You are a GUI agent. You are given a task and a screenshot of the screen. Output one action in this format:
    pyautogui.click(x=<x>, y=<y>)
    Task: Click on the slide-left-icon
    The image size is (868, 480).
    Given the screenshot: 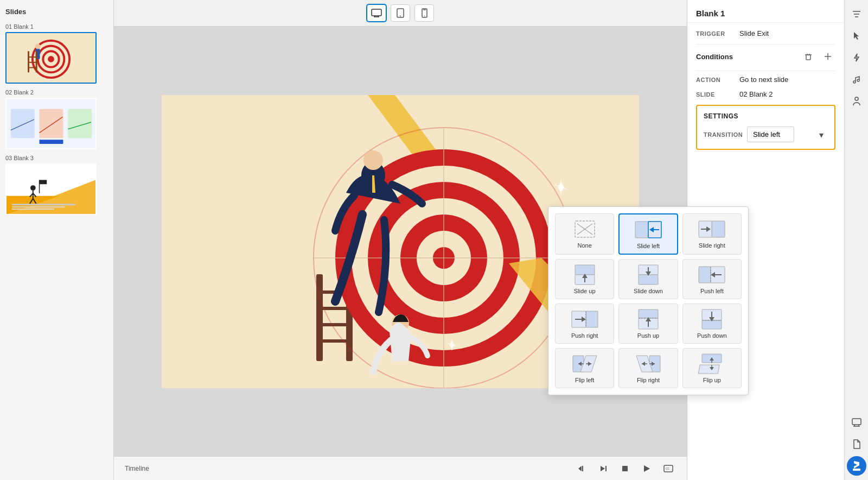 What is the action you would take?
    pyautogui.click(x=648, y=230)
    